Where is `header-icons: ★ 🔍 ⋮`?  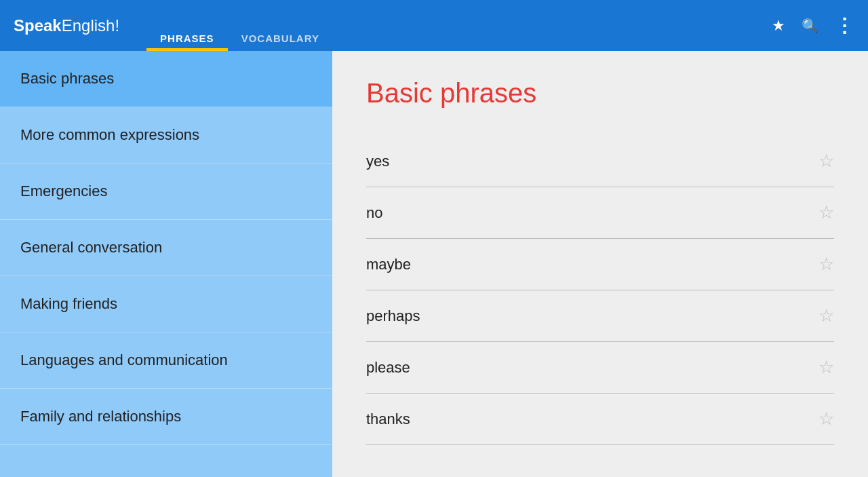 header-icons: ★ 🔍 ⋮ is located at coordinates (813, 26).